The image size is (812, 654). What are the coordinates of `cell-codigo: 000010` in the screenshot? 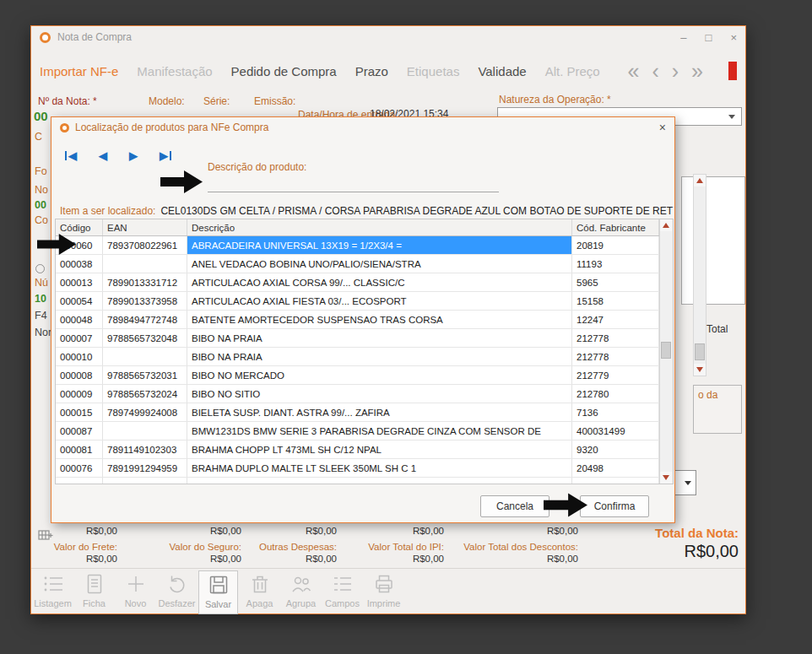 It's located at (79, 356).